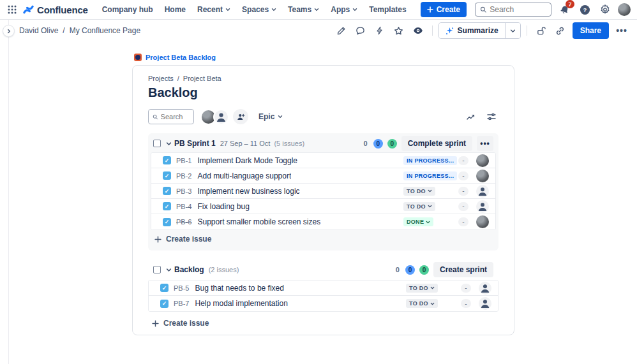 This screenshot has height=364, width=637. I want to click on global-search, so click(513, 10).